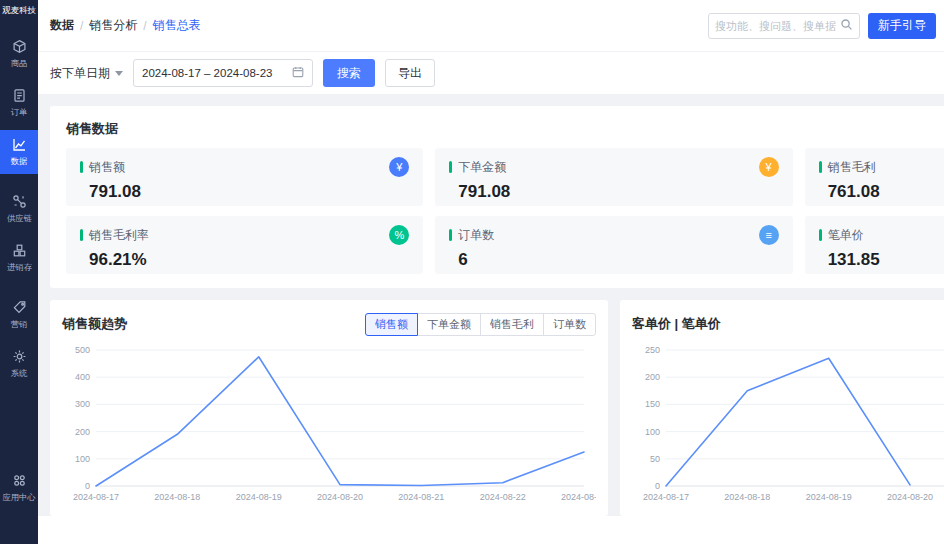 This screenshot has height=544, width=944. Describe the element at coordinates (19, 54) in the screenshot. I see `sidebar-item-products: 商品` at that location.